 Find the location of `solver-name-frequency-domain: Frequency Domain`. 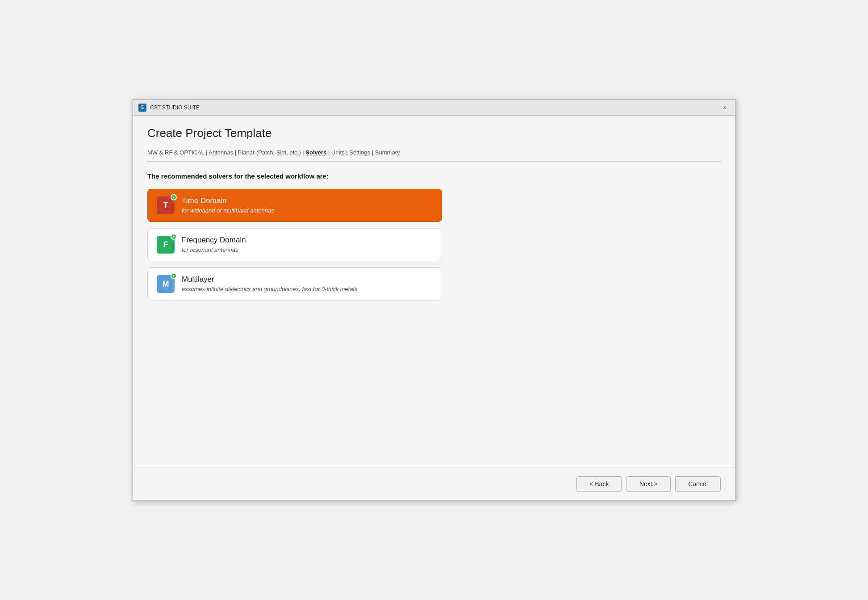

solver-name-frequency-domain: Frequency Domain is located at coordinates (307, 240).